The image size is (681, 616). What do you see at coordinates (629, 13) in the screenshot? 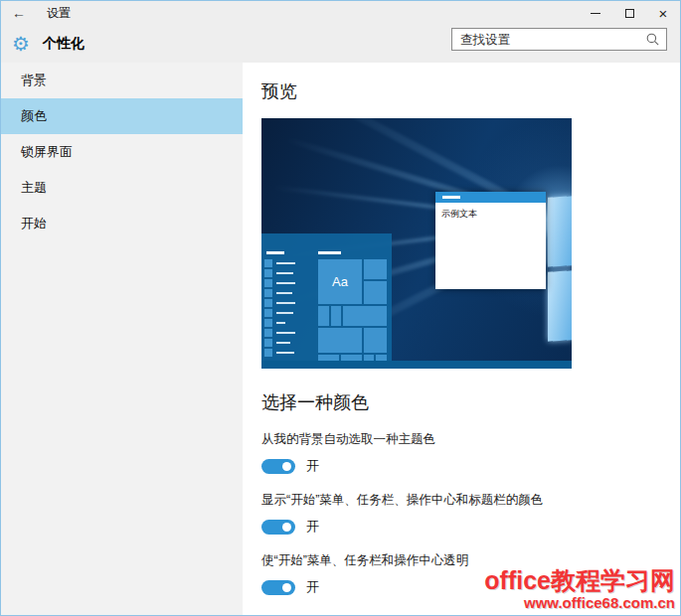
I see `maximize-button` at bounding box center [629, 13].